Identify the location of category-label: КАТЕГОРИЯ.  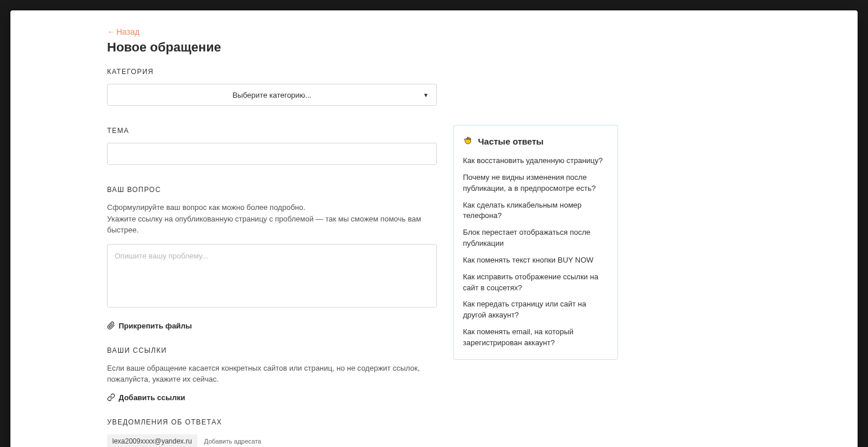
(272, 72).